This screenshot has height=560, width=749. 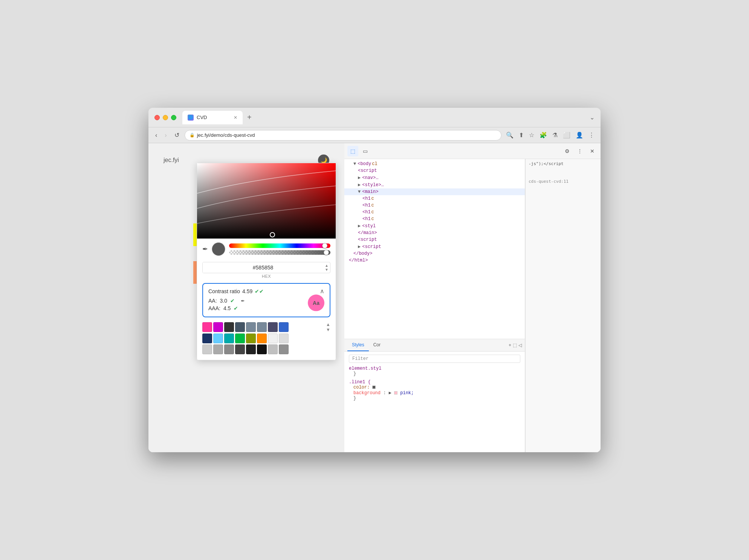 What do you see at coordinates (396, 393) in the screenshot?
I see `bg-swatch-small` at bounding box center [396, 393].